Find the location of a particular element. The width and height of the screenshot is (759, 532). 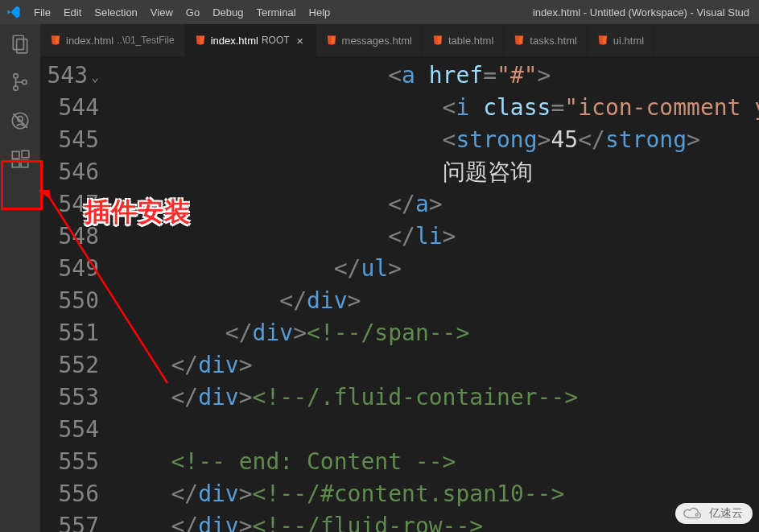

code-line: </div><!--/#content.span10--> is located at coordinates (438, 494).